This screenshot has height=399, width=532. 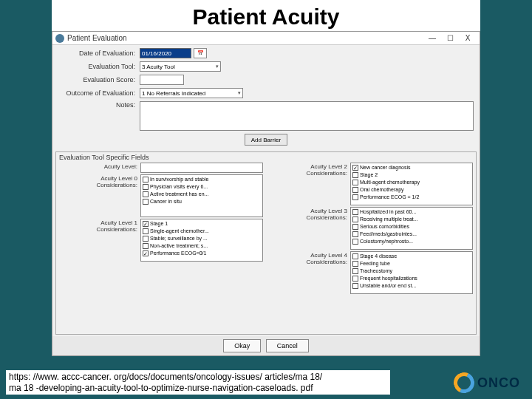 What do you see at coordinates (180, 231) in the screenshot?
I see `item-label: Single-agent chemother...` at bounding box center [180, 231].